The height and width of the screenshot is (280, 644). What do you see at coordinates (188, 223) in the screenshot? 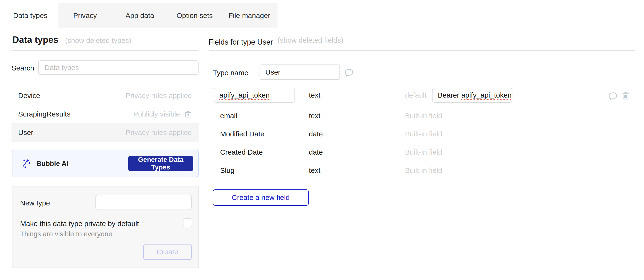
I see `private-by-default-checkbox` at bounding box center [188, 223].